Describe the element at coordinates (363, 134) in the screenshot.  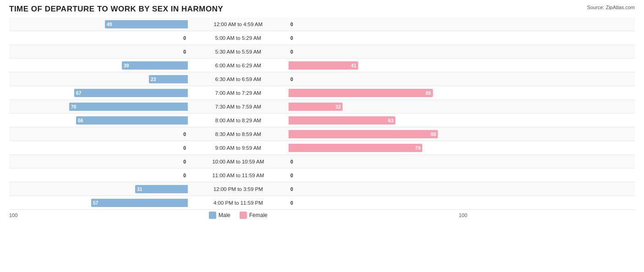
I see `female-bar: 88` at that location.